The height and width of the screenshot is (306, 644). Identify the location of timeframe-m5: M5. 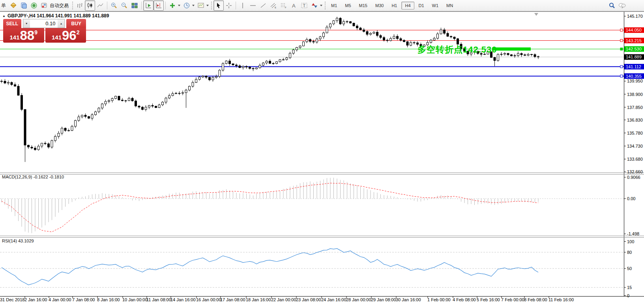
(348, 6).